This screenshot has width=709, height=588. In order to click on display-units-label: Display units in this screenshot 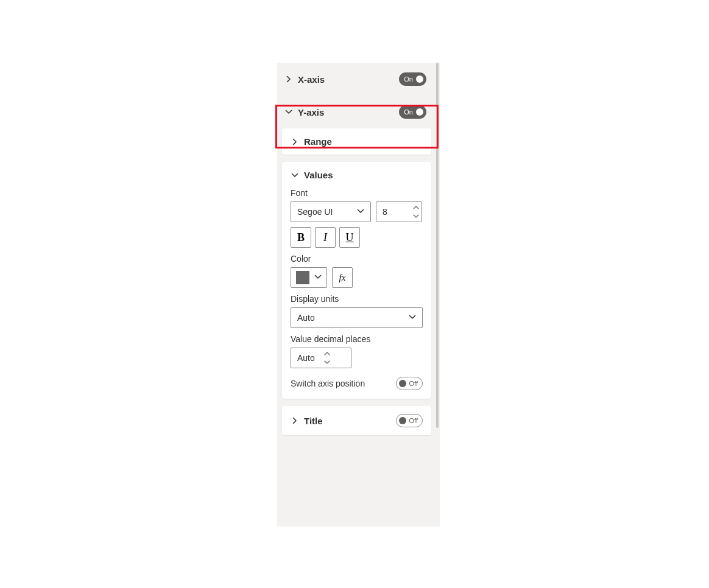, I will do `click(357, 299)`.